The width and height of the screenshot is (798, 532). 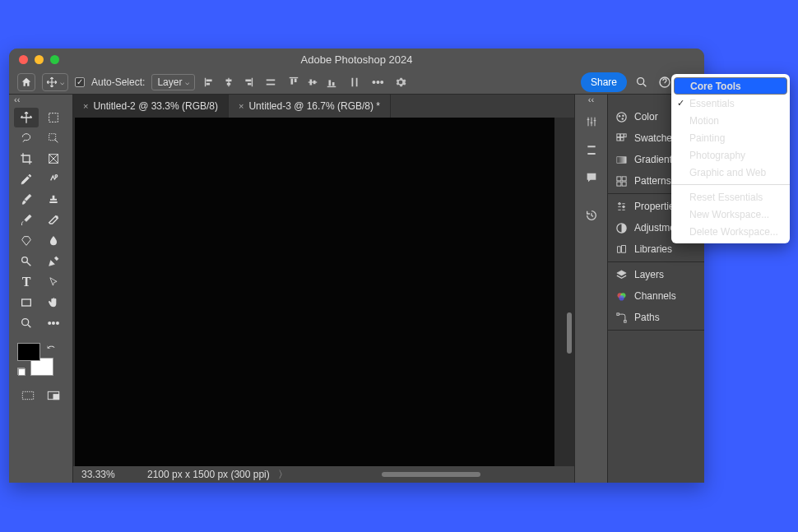 I want to click on comments-icon, so click(x=592, y=178).